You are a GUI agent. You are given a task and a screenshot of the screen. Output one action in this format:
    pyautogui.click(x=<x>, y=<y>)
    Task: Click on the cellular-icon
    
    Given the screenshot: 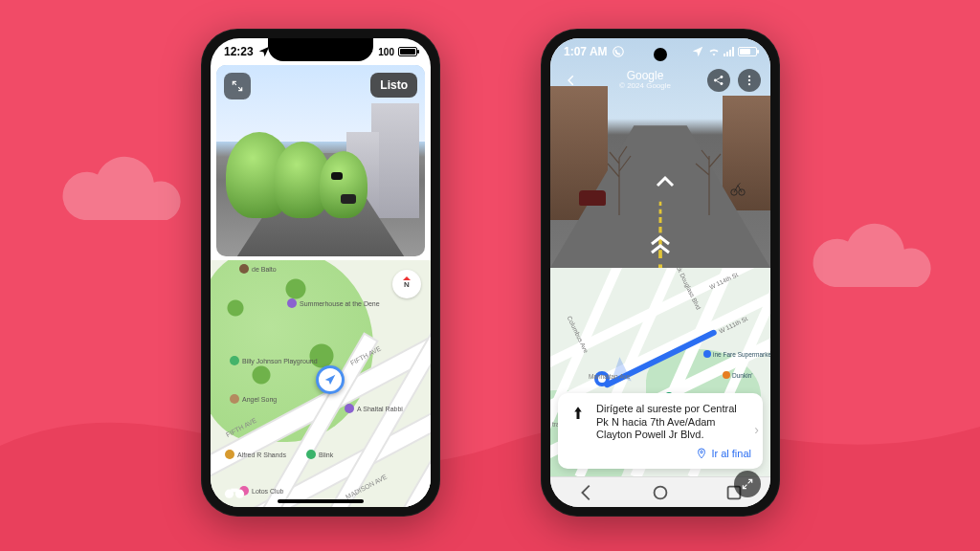 What is the action you would take?
    pyautogui.click(x=729, y=52)
    